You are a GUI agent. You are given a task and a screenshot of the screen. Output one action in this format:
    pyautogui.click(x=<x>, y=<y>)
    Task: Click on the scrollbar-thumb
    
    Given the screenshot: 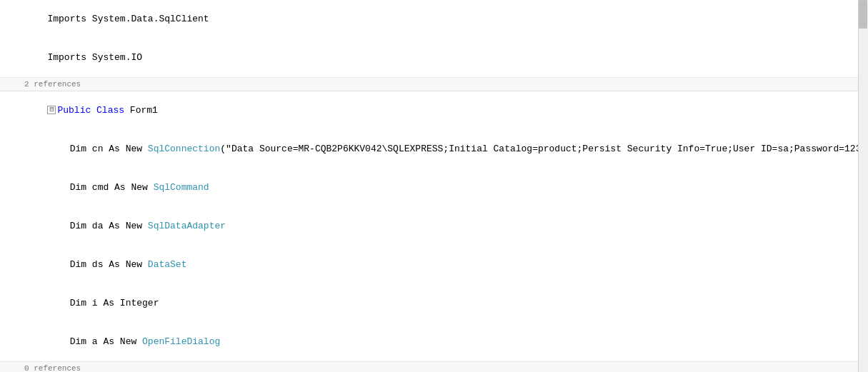 What is the action you would take?
    pyautogui.click(x=863, y=14)
    